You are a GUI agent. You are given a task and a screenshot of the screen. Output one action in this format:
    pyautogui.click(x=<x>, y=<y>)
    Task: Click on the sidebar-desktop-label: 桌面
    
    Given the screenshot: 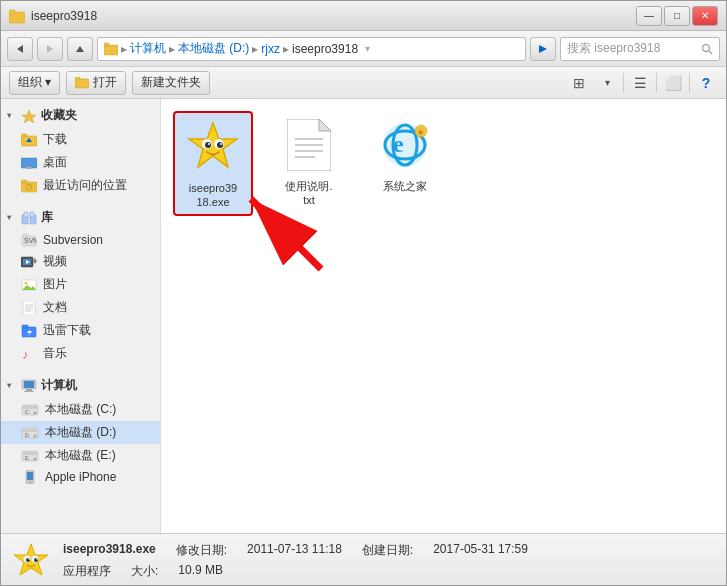 What is the action you would take?
    pyautogui.click(x=55, y=162)
    